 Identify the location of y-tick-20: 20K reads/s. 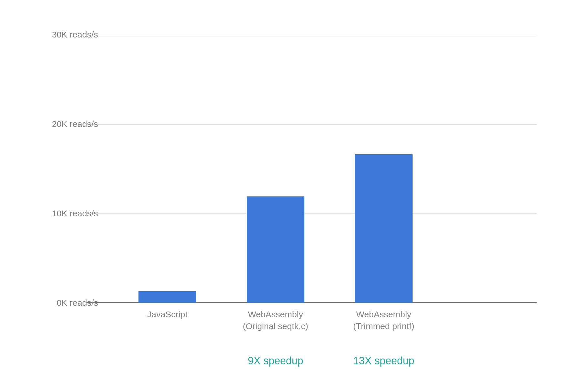
(69, 124).